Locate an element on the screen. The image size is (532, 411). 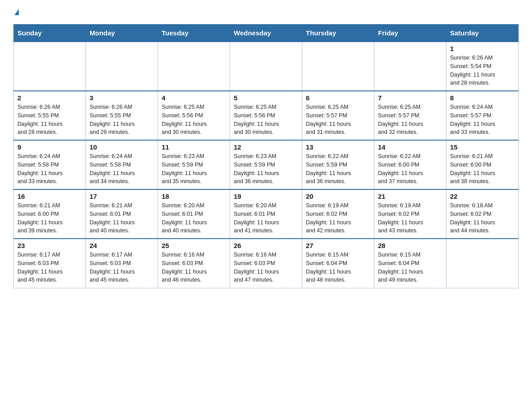
calendar-day-cell: 9Sunrise: 6:24 AM Sunset: 5:58 PM Daylig… is located at coordinates (50, 165).